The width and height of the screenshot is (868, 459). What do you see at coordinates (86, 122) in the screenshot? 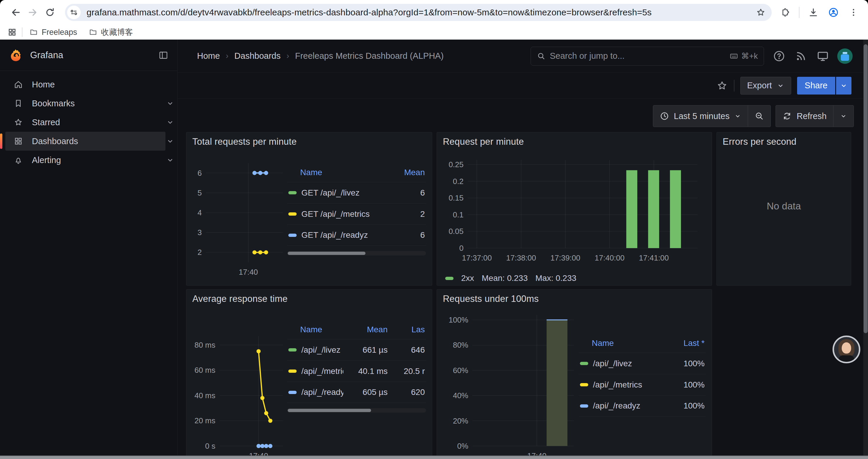
I see `sidebar-item-starred: Starred` at bounding box center [86, 122].